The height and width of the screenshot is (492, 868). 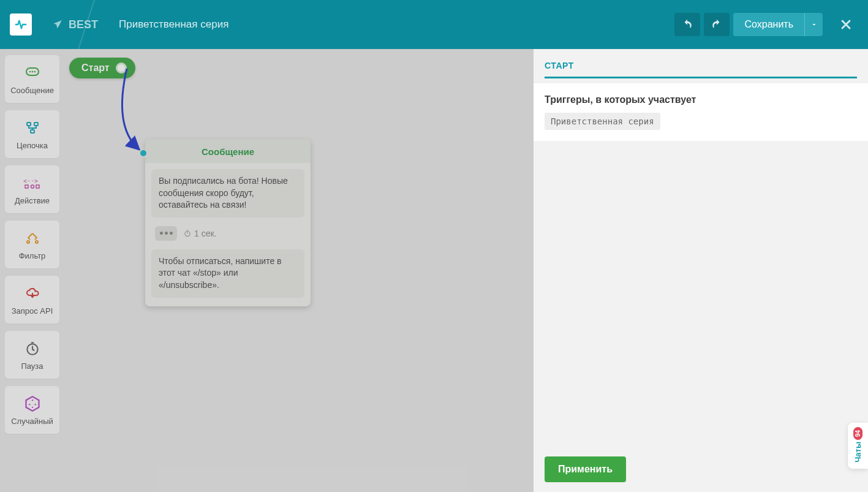 I want to click on action-icon: <··>, so click(x=32, y=183).